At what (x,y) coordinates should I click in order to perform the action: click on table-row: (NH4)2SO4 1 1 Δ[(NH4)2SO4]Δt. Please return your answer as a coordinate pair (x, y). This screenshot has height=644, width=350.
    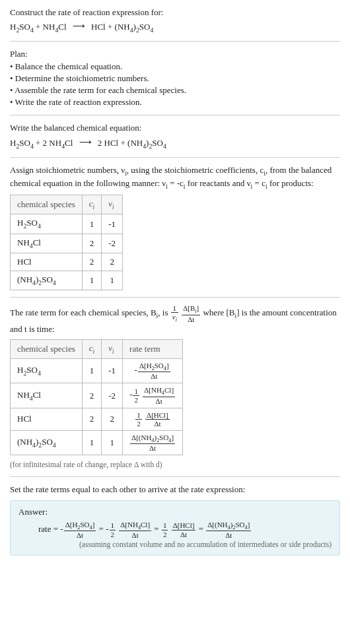
    Looking at the image, I should click on (96, 443).